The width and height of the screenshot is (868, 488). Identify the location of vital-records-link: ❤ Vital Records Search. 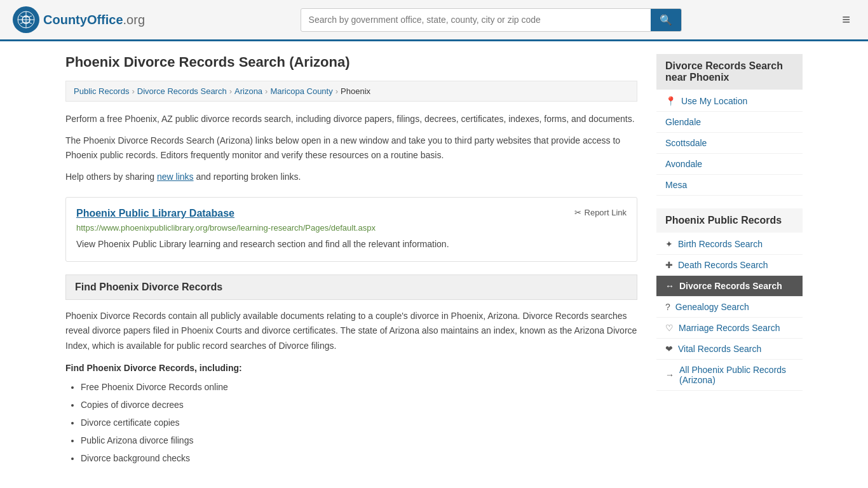
(729, 349).